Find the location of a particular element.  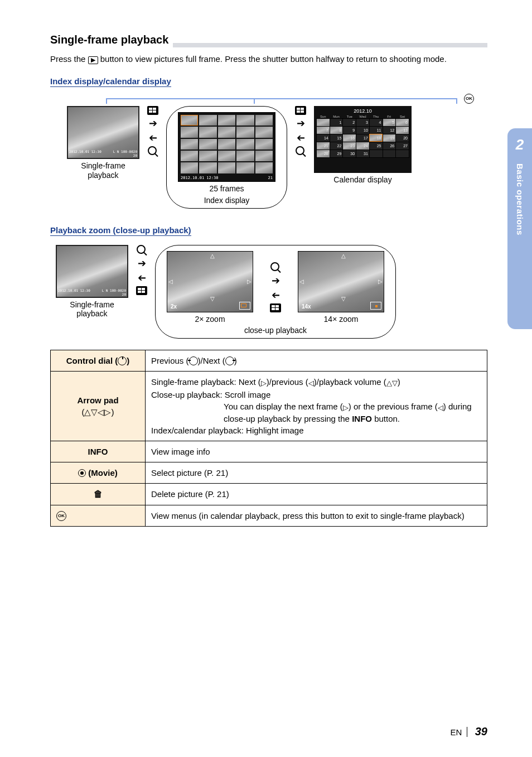

row-cell: Previous ()/Next () is located at coordinates (317, 361).